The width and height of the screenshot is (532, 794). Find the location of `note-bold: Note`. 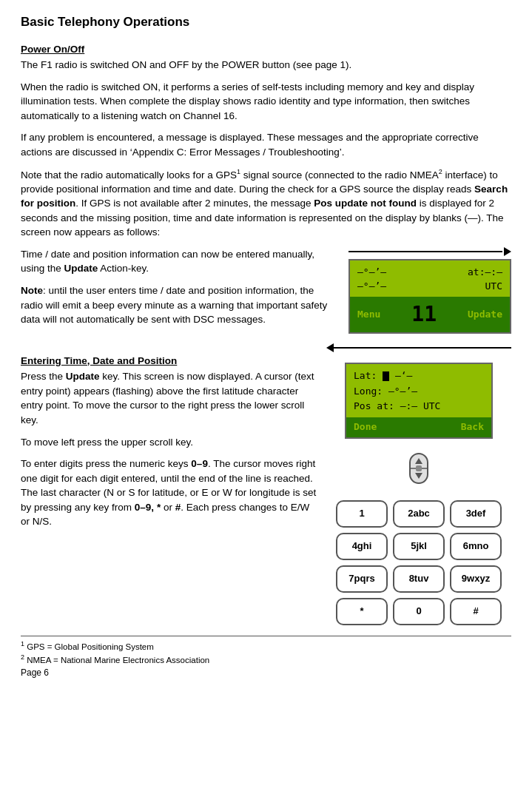

note-bold: Note is located at coordinates (32, 290).